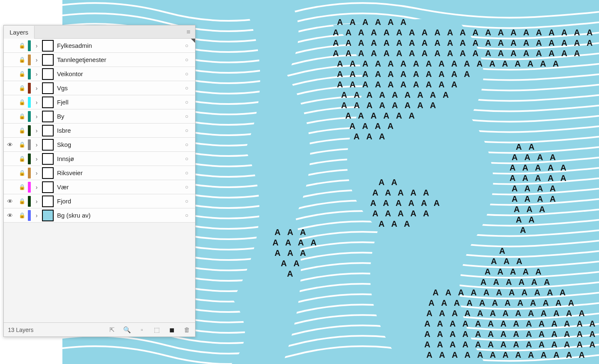 The image size is (599, 364). I want to click on layer-name: Skog, so click(118, 145).